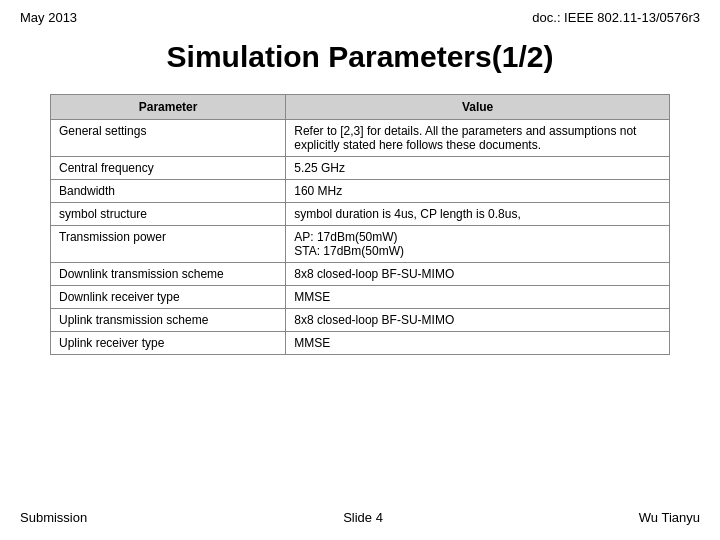 The width and height of the screenshot is (720, 540). What do you see at coordinates (168, 320) in the screenshot?
I see `param-cell: Uplink transmission scheme` at bounding box center [168, 320].